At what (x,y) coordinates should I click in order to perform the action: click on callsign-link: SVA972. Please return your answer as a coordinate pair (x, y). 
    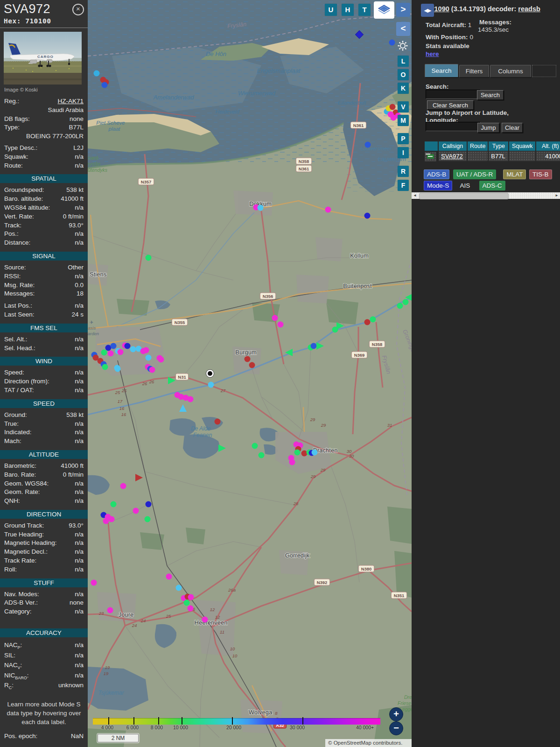
    Looking at the image, I should click on (453, 156).